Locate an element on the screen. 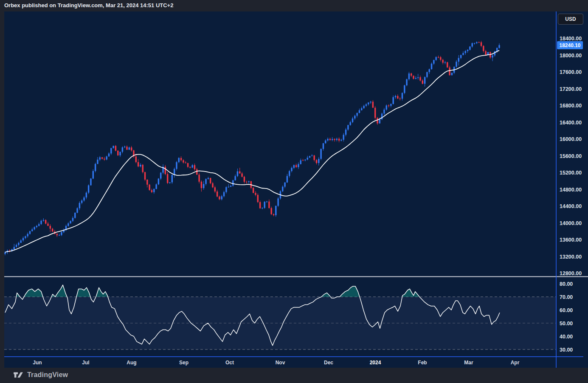 This screenshot has width=588, height=383. svg-text: Jul is located at coordinates (86, 363).